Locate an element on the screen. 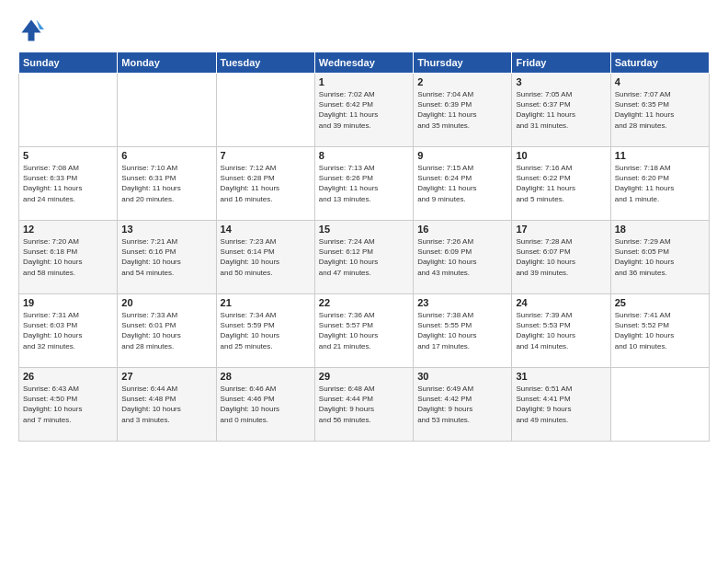 The height and width of the screenshot is (563, 728). cell-content: Sunrise: 7:28 AM Sunset: 6:07 PM Dayligh… is located at coordinates (561, 258).